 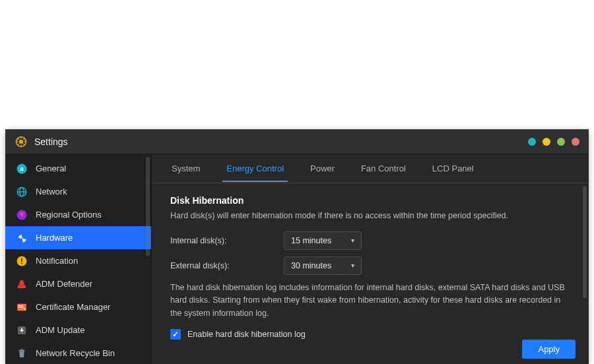 What do you see at coordinates (22, 192) in the screenshot?
I see `network-icon` at bounding box center [22, 192].